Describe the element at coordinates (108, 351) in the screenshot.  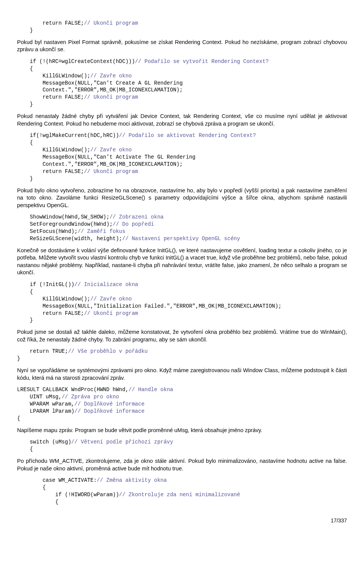
I see `code-comment: // Vše proběhlo v pořádku` at that location.